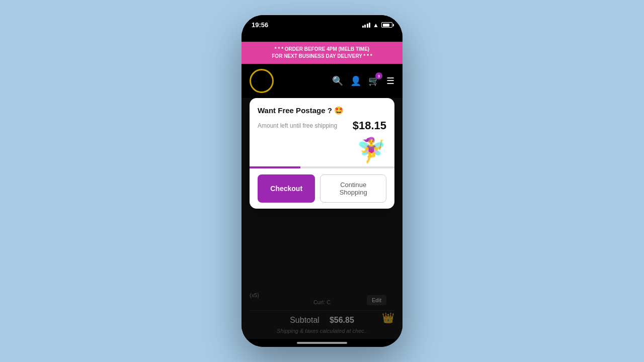  What do you see at coordinates (390, 81) in the screenshot?
I see `menu-icon: ☰` at bounding box center [390, 81].